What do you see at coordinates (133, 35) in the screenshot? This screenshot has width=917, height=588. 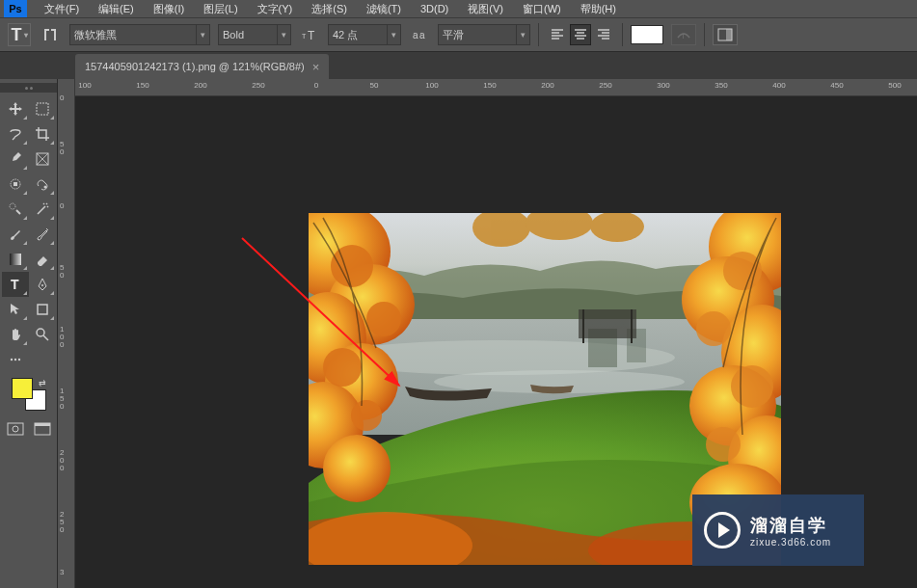 I see `font-family-input` at bounding box center [133, 35].